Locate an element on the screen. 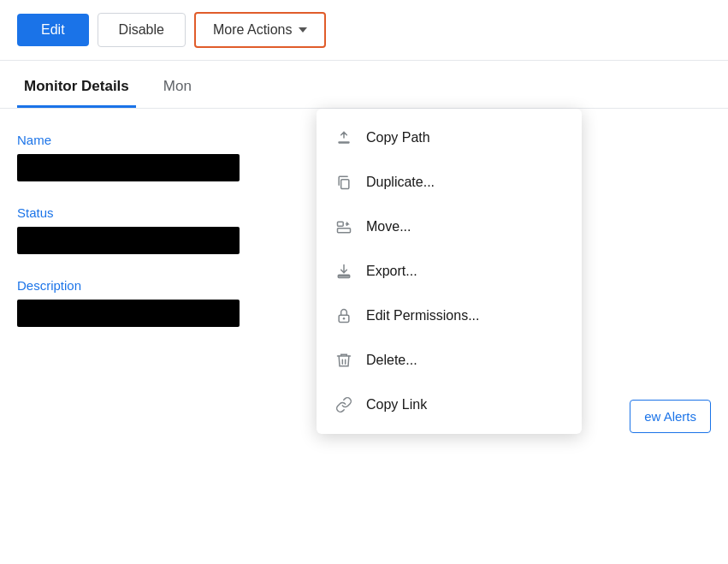 This screenshot has width=728, height=564. disable-button: Disable is located at coordinates (142, 30).